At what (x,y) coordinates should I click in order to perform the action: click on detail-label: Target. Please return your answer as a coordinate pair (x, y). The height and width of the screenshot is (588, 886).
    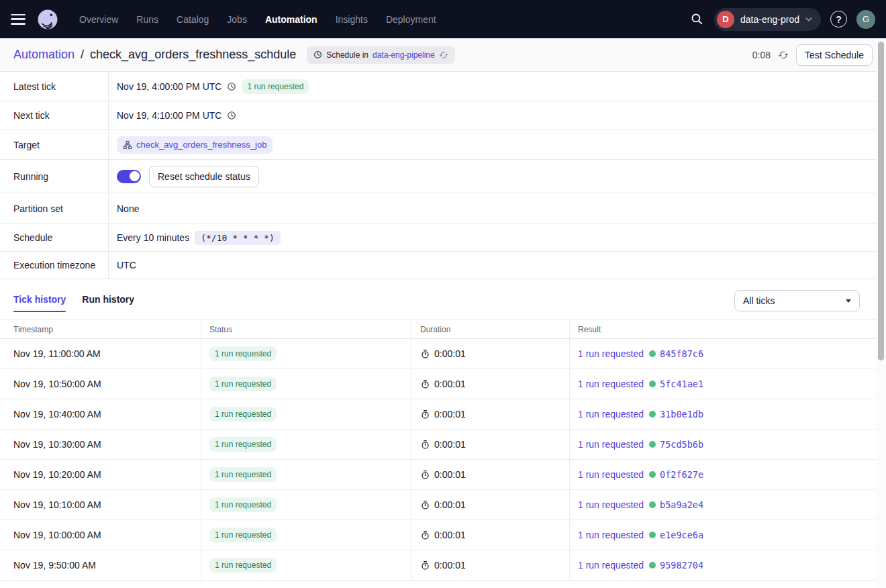
    Looking at the image, I should click on (54, 145).